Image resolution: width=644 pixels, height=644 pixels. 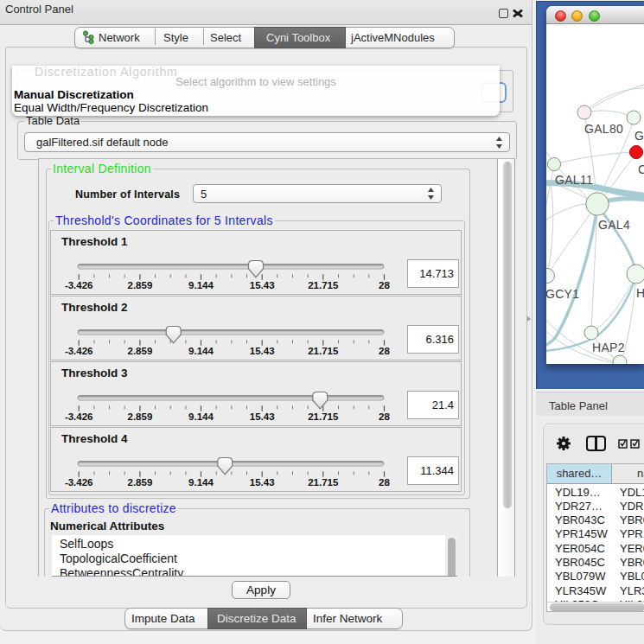 What do you see at coordinates (640, 293) in the screenshot?
I see `svg-text: H` at bounding box center [640, 293].